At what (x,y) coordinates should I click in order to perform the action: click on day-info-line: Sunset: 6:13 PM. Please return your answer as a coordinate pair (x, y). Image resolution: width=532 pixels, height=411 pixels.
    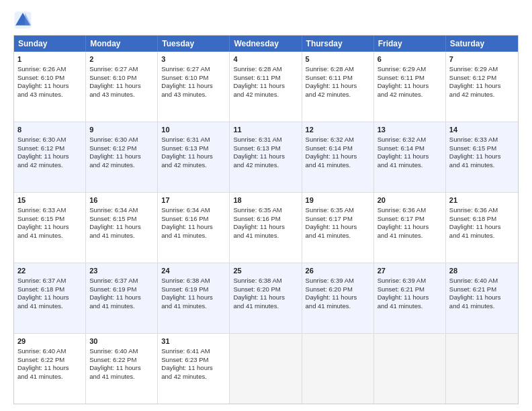
    Looking at the image, I should click on (265, 149).